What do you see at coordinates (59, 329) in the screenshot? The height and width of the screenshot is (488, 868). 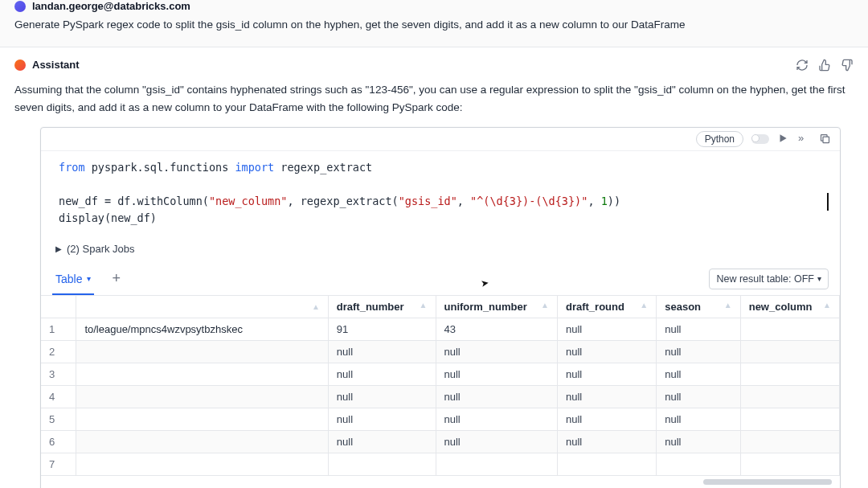 I see `row-number: 1` at bounding box center [59, 329].